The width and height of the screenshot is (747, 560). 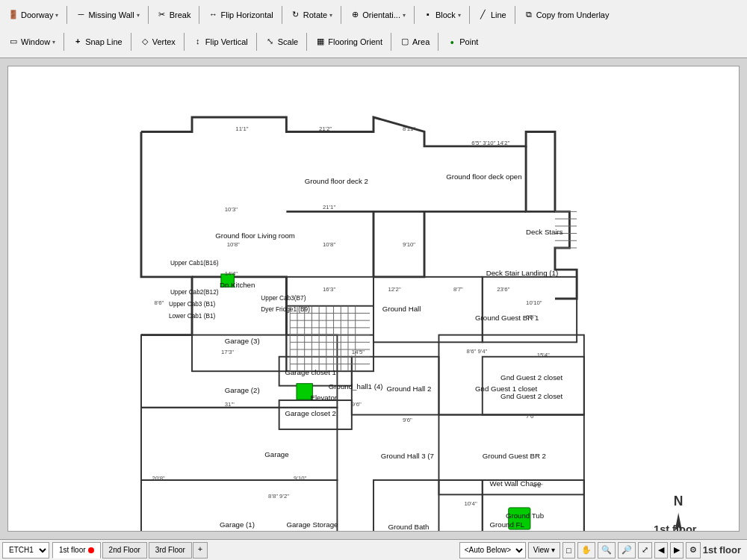 I want to click on svg-text: 21'2", so click(x=326, y=128).